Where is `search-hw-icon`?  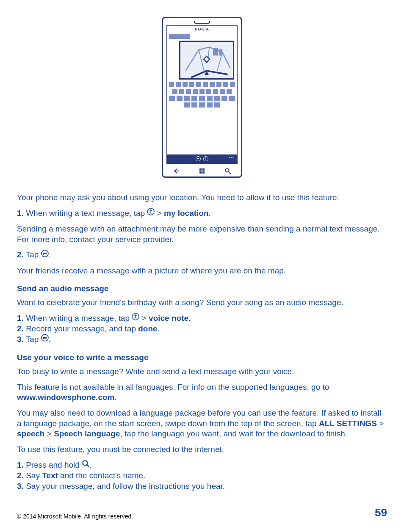
search-hw-icon is located at coordinates (228, 171).